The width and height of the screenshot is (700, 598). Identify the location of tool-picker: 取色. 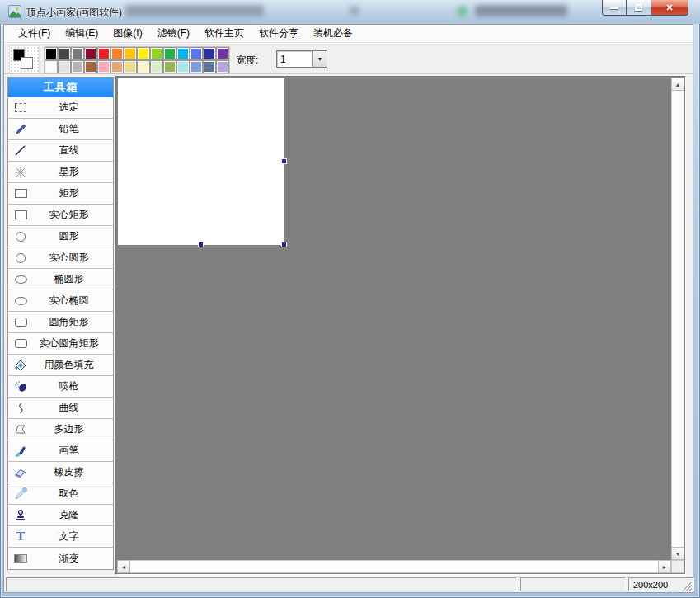
(61, 494).